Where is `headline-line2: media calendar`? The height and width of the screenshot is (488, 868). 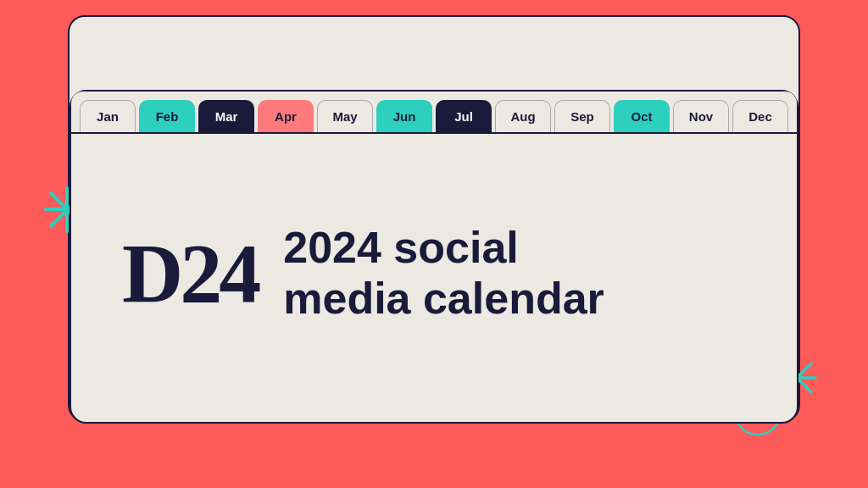
headline-line2: media calendar is located at coordinates (444, 298).